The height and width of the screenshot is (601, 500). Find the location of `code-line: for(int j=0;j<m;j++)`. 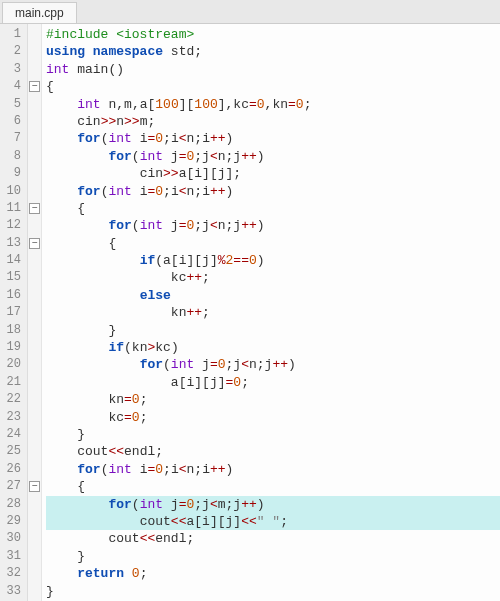

code-line: for(int j=0;j<m;j++) is located at coordinates (273, 504).